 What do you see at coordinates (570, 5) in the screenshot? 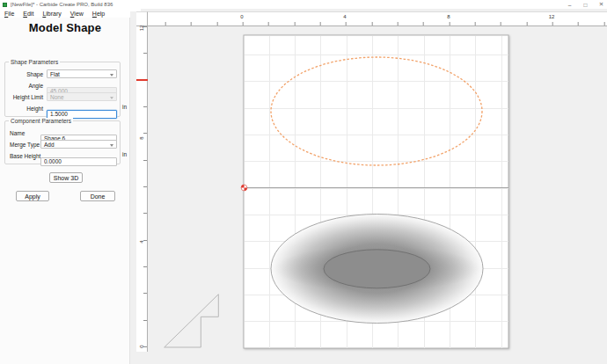
I see `minimize-button: –` at bounding box center [570, 5].